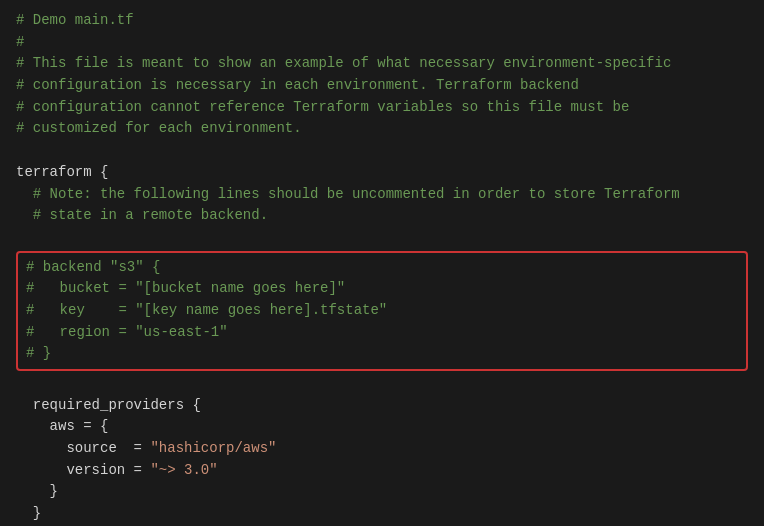 The width and height of the screenshot is (764, 526). I want to click on code-line-10: # state in a remote backend., so click(382, 216).